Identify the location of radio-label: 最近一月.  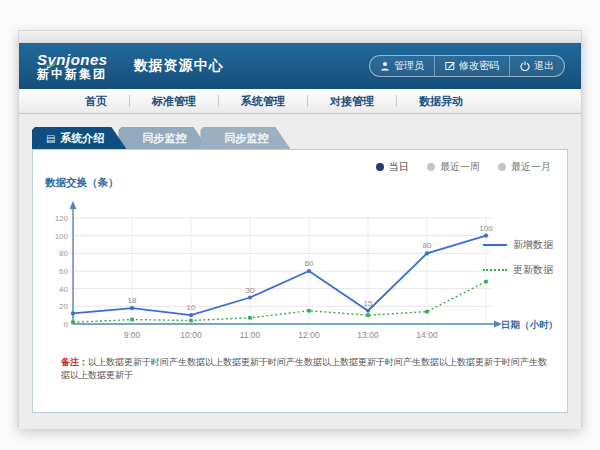
(531, 167).